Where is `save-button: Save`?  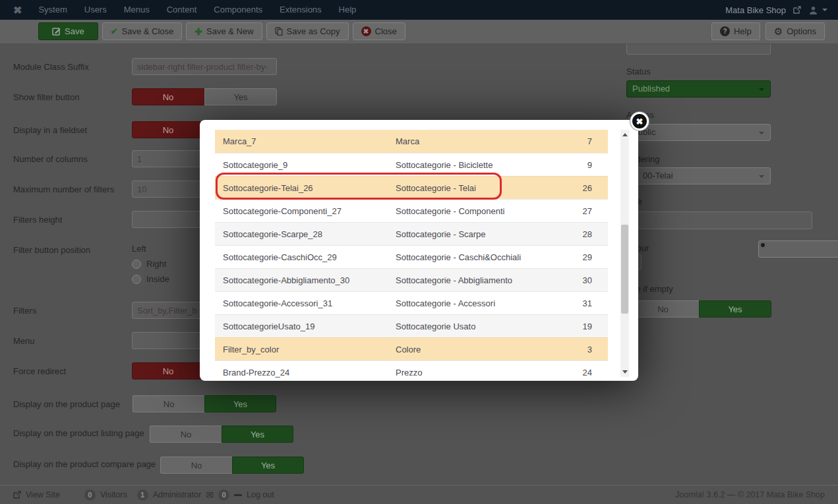
save-button: Save is located at coordinates (69, 32).